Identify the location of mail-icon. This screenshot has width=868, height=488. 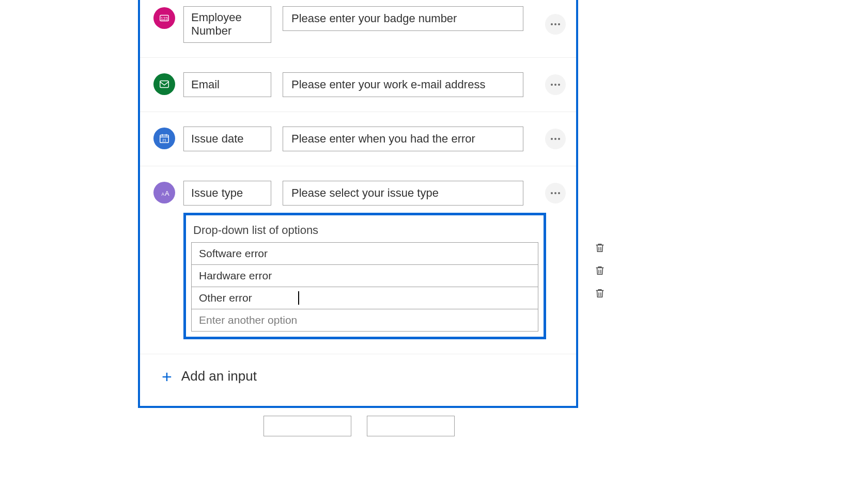
(164, 84).